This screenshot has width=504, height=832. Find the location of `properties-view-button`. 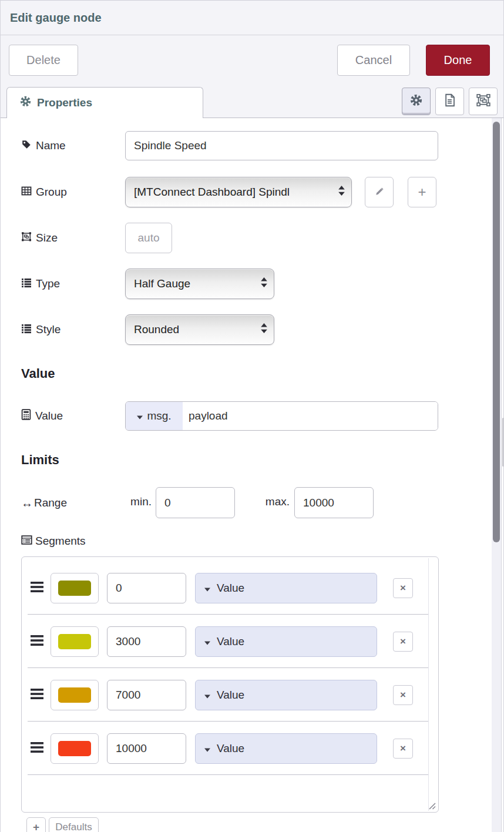

properties-view-button is located at coordinates (416, 101).